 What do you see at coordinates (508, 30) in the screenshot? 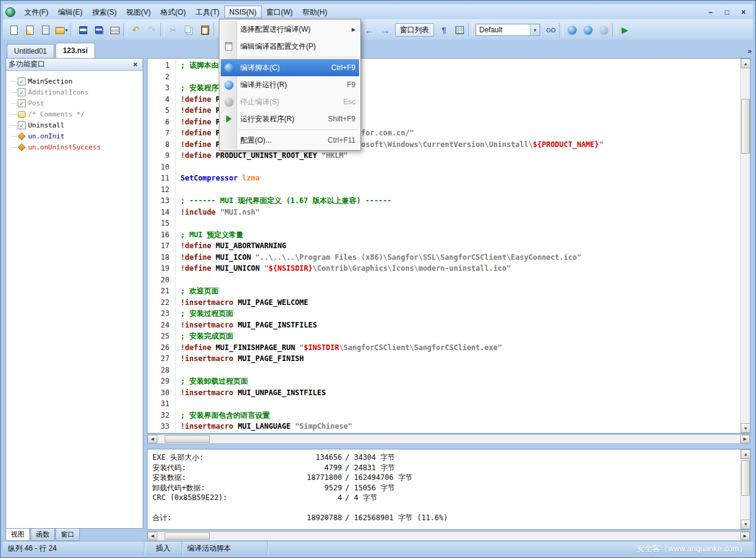
I see `syntax-combo: Default▾` at bounding box center [508, 30].